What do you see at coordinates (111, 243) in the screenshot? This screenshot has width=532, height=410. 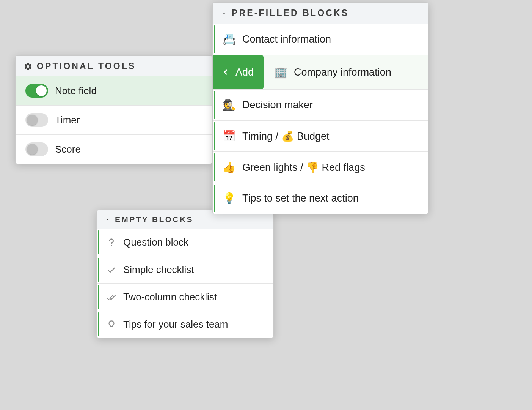 I see `question-icon` at bounding box center [111, 243].